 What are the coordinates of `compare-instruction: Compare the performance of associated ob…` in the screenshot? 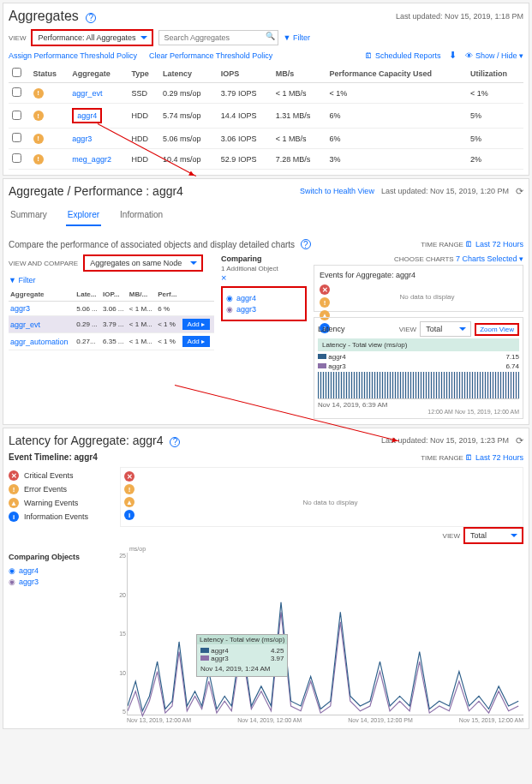 It's located at (159, 244).